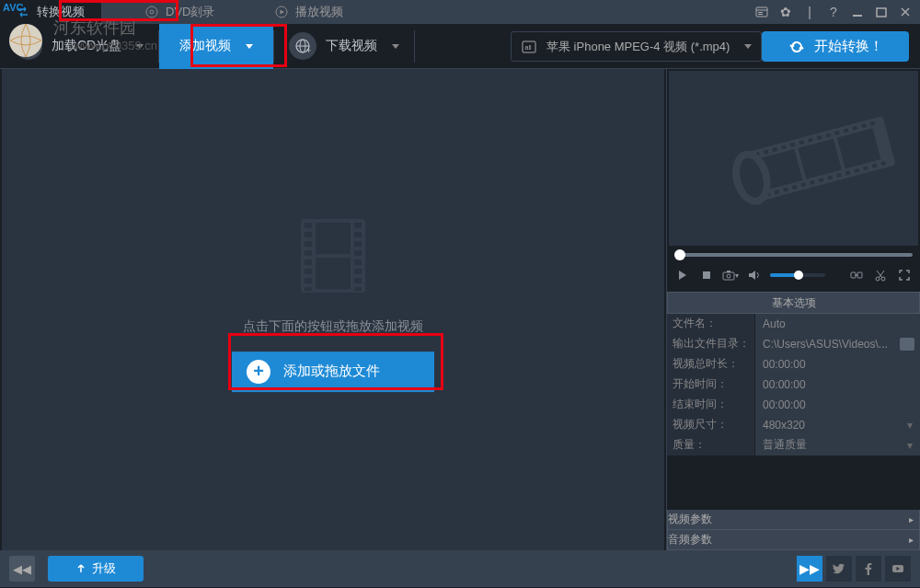  I want to click on maximize-icon, so click(881, 12).